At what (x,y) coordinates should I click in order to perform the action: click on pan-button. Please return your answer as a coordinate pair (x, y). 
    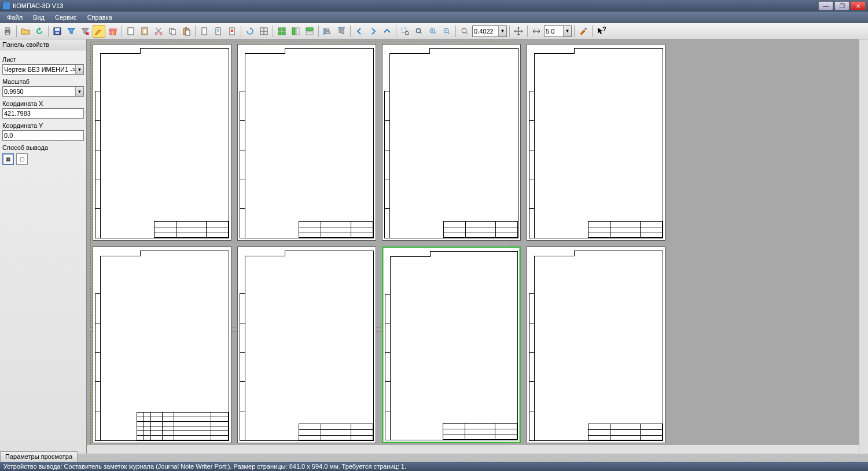
    Looking at the image, I should click on (518, 31).